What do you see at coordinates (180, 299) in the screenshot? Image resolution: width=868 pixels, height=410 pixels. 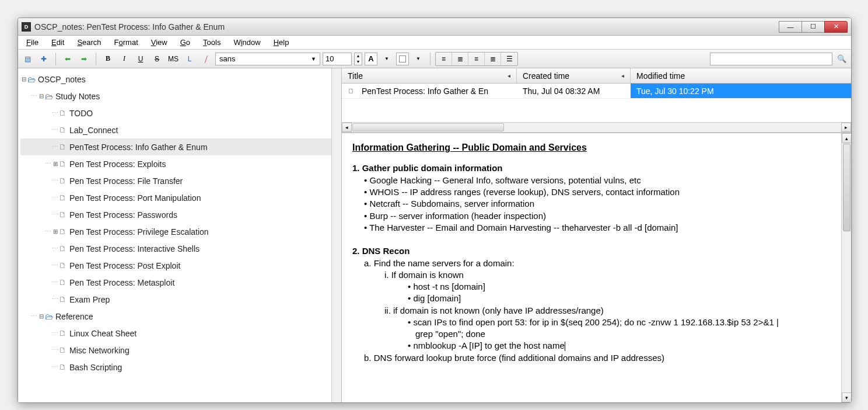 I see `tree-item: ⋯🗋Exam Prep` at bounding box center [180, 299].